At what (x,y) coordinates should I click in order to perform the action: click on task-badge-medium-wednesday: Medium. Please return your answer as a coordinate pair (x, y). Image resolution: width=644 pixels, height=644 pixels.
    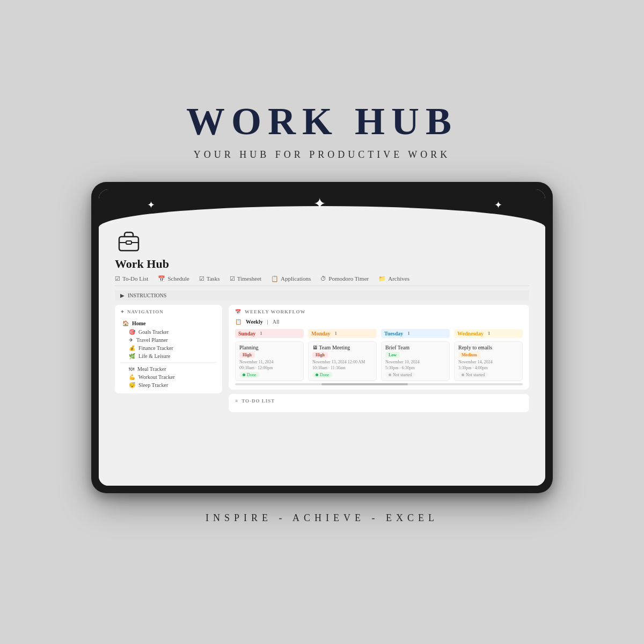
    Looking at the image, I should click on (469, 355).